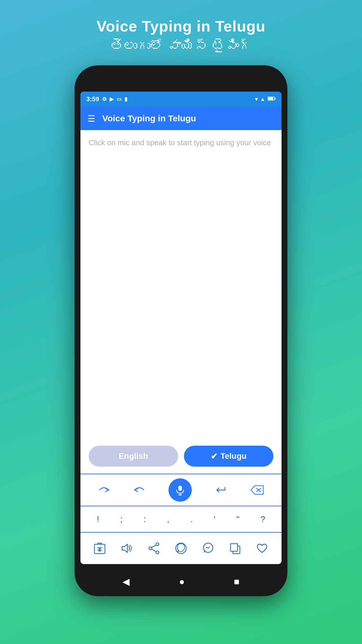 Image resolution: width=362 pixels, height=644 pixels. What do you see at coordinates (107, 99) in the screenshot?
I see `status-left: 3:59 ⚙ ▶ ▭ ▮` at bounding box center [107, 99].